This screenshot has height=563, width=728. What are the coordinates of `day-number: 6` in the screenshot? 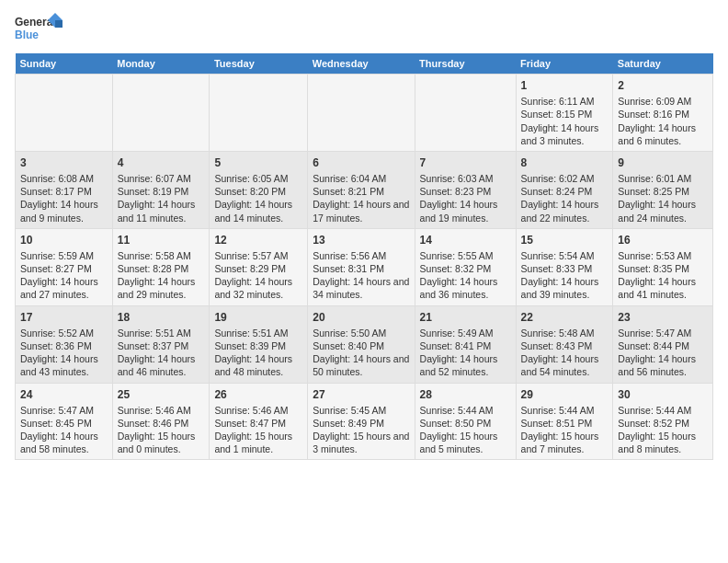 It's located at (360, 163).